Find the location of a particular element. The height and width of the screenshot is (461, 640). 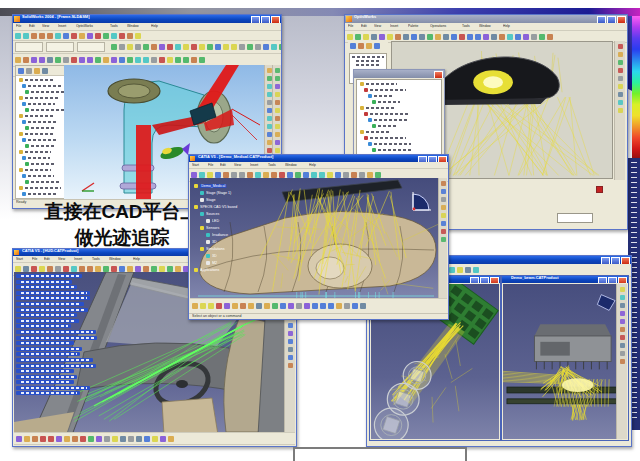

spec-tree-item: LED is located at coordinates (234, 220).